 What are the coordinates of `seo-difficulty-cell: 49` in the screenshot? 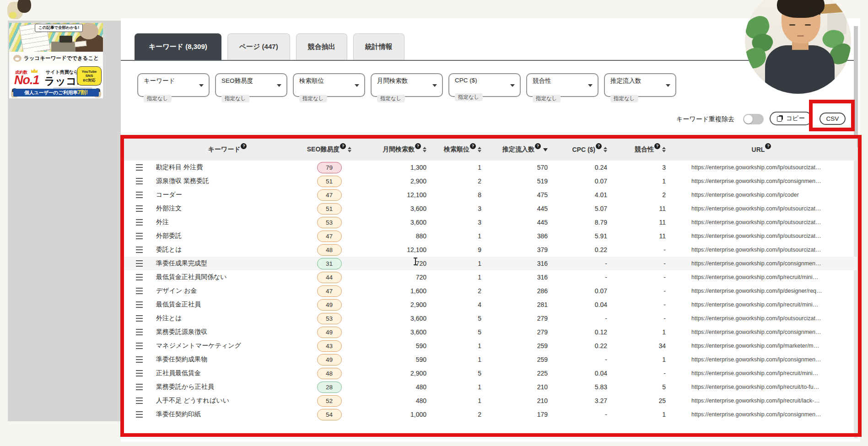 It's located at (329, 305).